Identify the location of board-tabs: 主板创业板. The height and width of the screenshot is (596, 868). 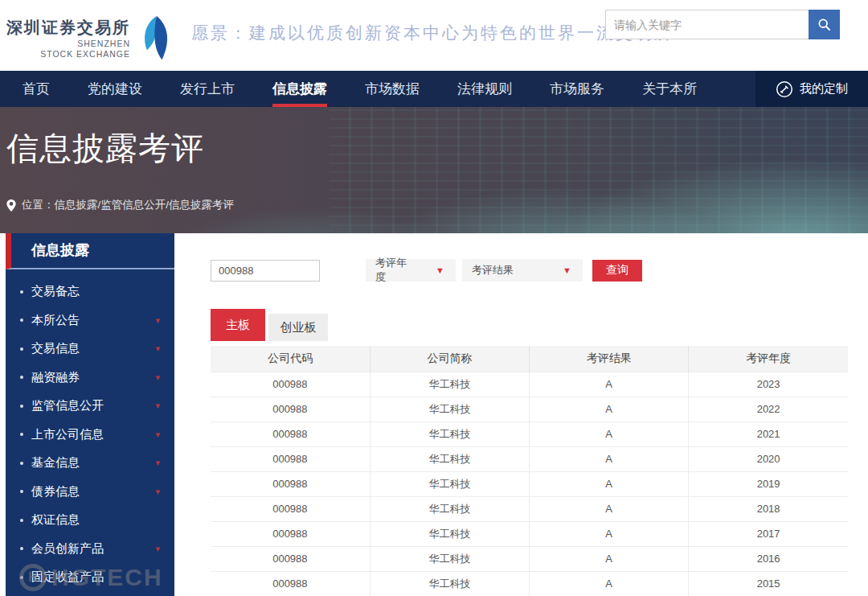
(529, 325).